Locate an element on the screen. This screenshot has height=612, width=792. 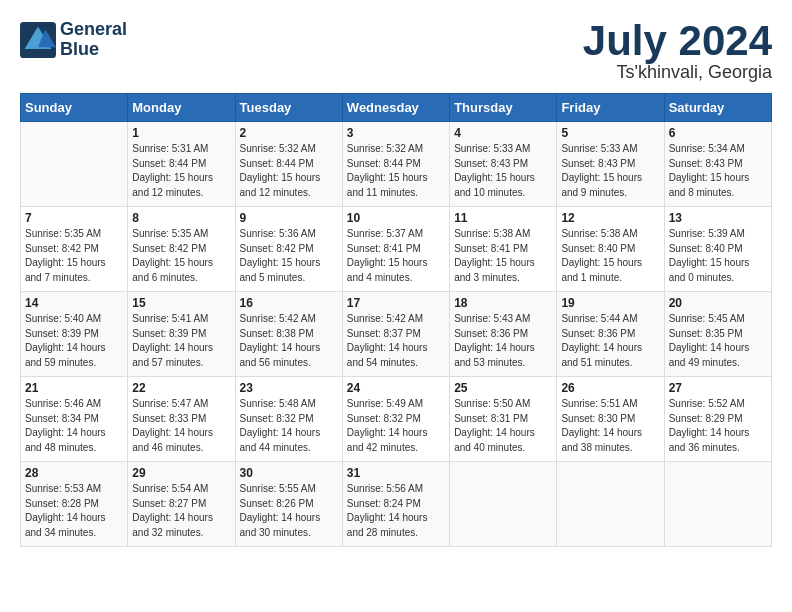
day-cell: 31Sunrise: 5:56 AM Sunset: 8:24 PM Dayli… is located at coordinates (396, 504).